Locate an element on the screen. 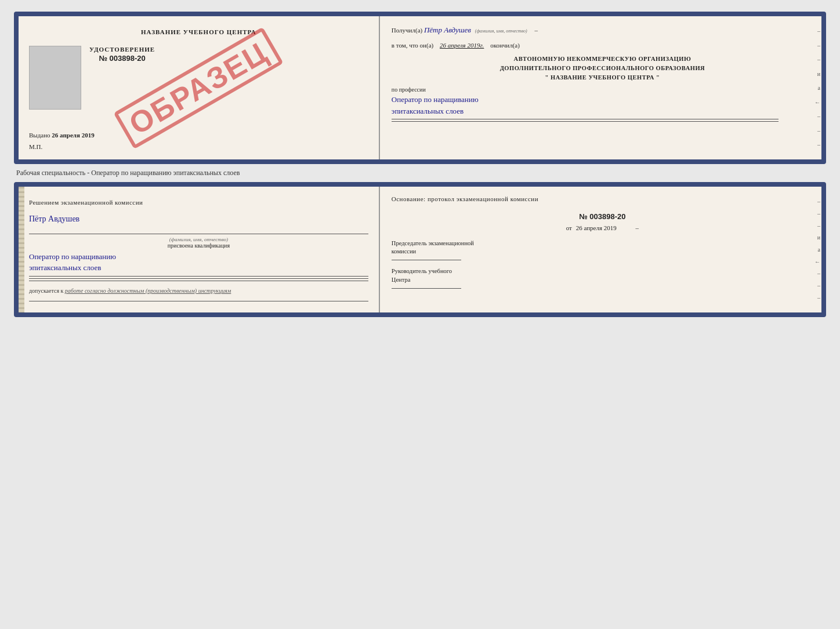 This screenshot has width=840, height=629. qual-value: Оператор по наращиванию эпитаксиальных с… is located at coordinates (198, 262).